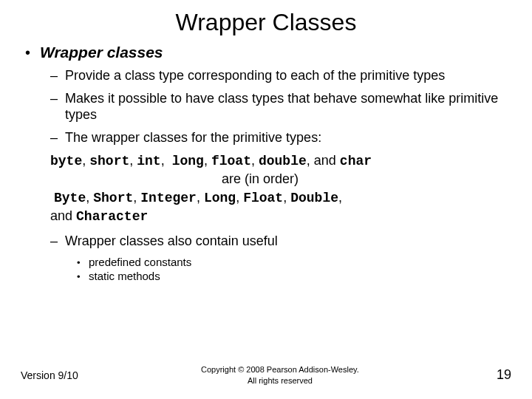 The width and height of the screenshot is (532, 399). Describe the element at coordinates (50, 375) in the screenshot. I see `version-label: Version 9/10` at that location.